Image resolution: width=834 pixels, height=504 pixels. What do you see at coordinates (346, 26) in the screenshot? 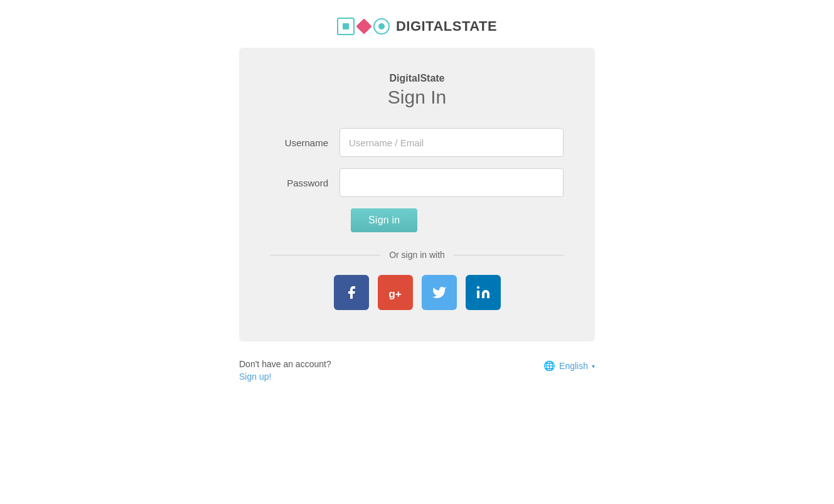
I see `logo-square-inner` at bounding box center [346, 26].